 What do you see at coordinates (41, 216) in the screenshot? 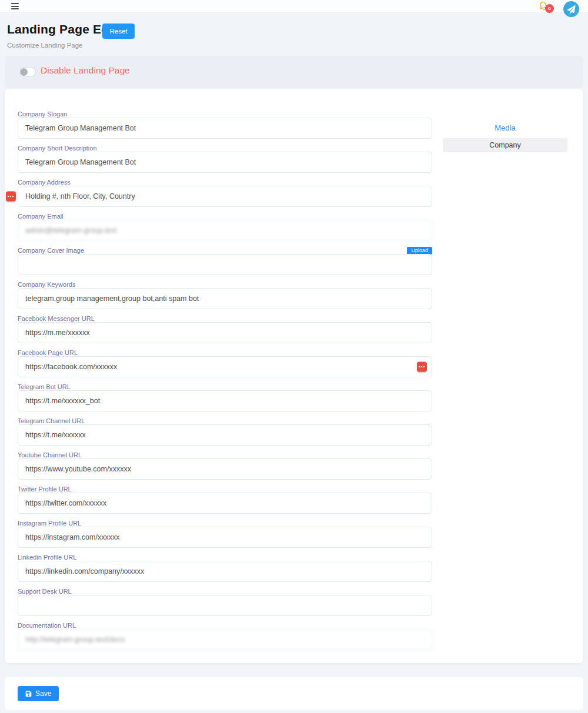
I see `field-label-company-email: Company Email` at bounding box center [41, 216].